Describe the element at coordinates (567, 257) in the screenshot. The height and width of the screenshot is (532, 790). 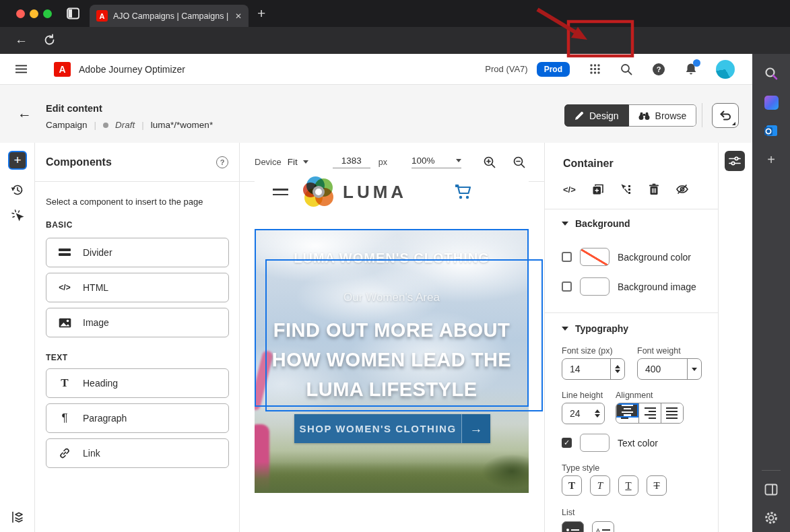
I see `background-color-checkbox` at that location.